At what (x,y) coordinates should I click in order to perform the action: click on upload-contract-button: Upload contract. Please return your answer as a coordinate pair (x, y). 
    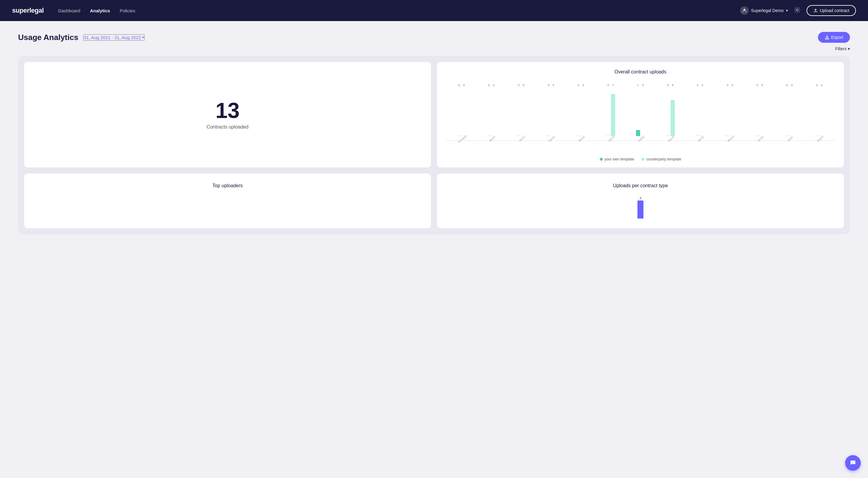
    Looking at the image, I should click on (831, 10).